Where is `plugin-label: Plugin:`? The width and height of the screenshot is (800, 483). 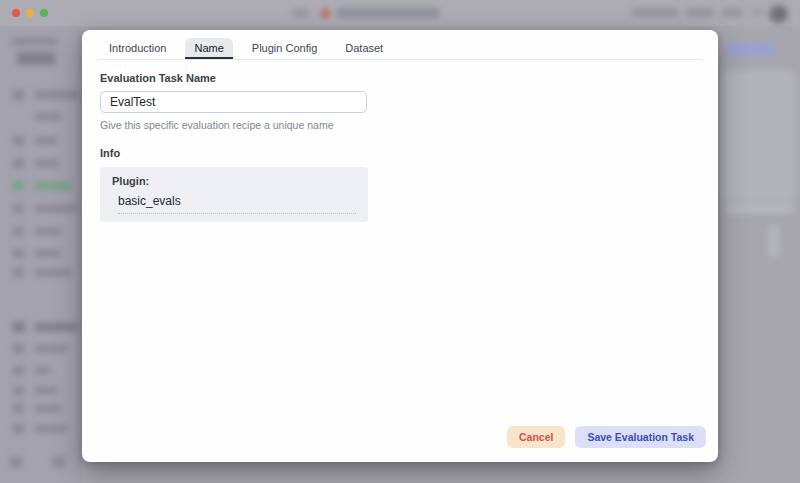
plugin-label: Plugin: is located at coordinates (234, 181).